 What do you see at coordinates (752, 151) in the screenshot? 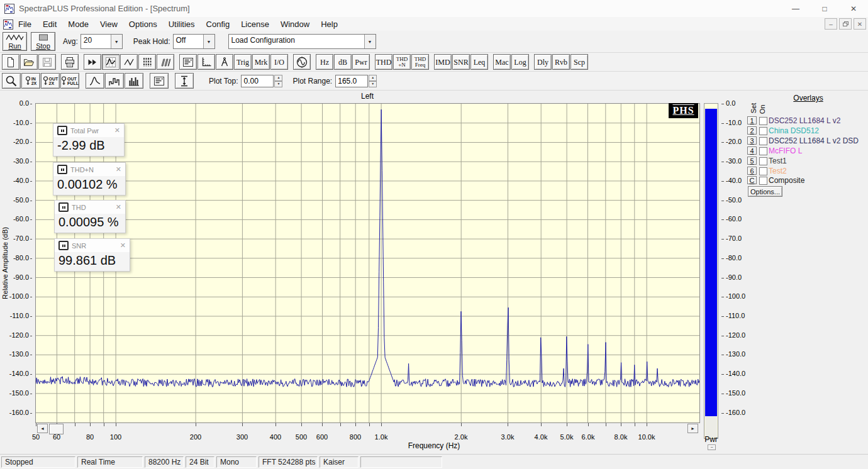
I see `overlay-set-button-4: 4` at bounding box center [752, 151].